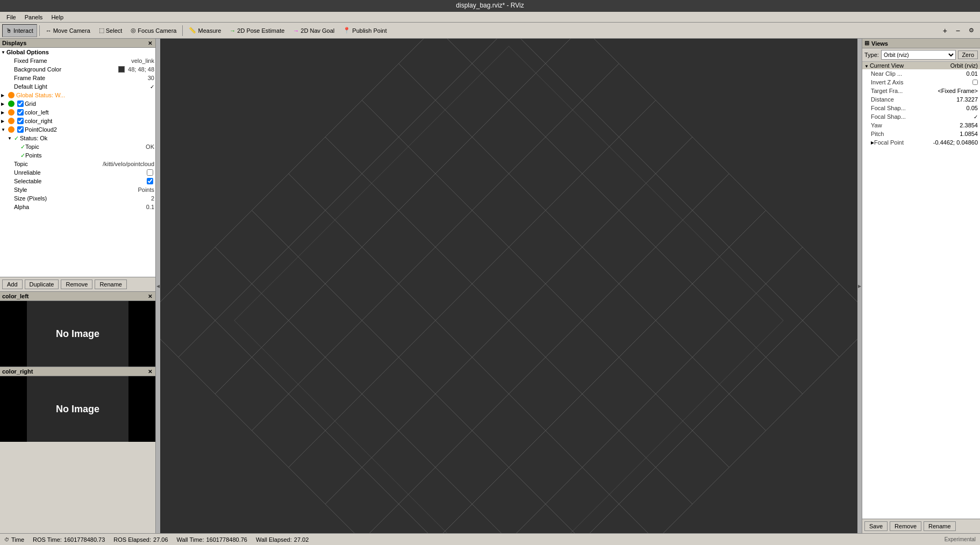 The width and height of the screenshot is (980, 545). I want to click on pointcloud2-icon, so click(11, 130).